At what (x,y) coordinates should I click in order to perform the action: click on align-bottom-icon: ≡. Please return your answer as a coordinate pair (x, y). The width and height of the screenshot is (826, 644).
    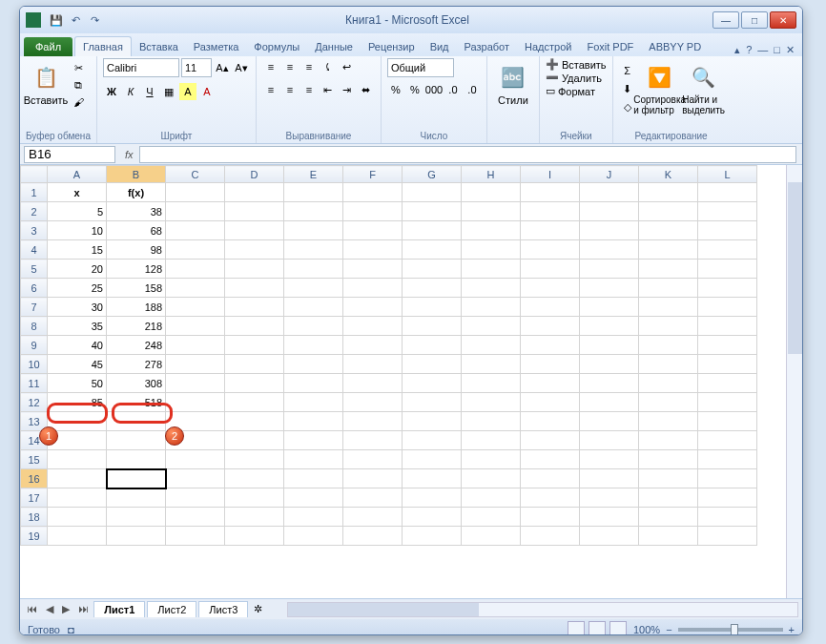
    Looking at the image, I should click on (309, 67).